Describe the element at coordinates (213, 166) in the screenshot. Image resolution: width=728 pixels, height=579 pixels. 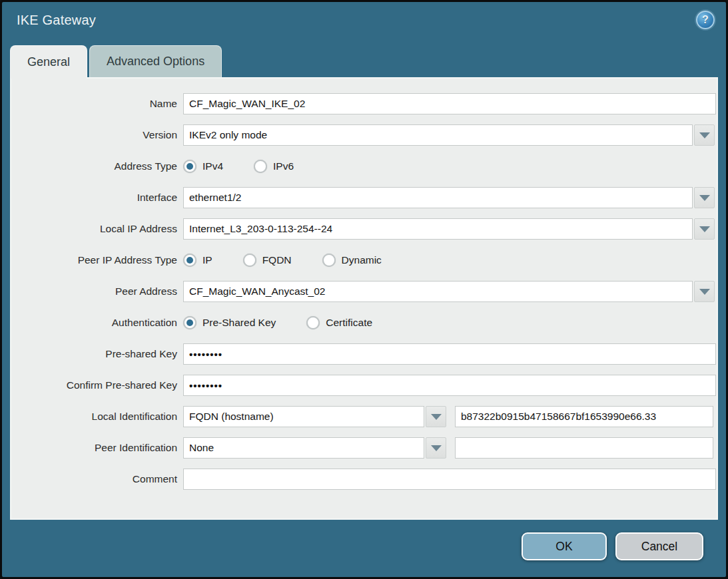
I see `radio-ipv4-label: IPv4` at that location.